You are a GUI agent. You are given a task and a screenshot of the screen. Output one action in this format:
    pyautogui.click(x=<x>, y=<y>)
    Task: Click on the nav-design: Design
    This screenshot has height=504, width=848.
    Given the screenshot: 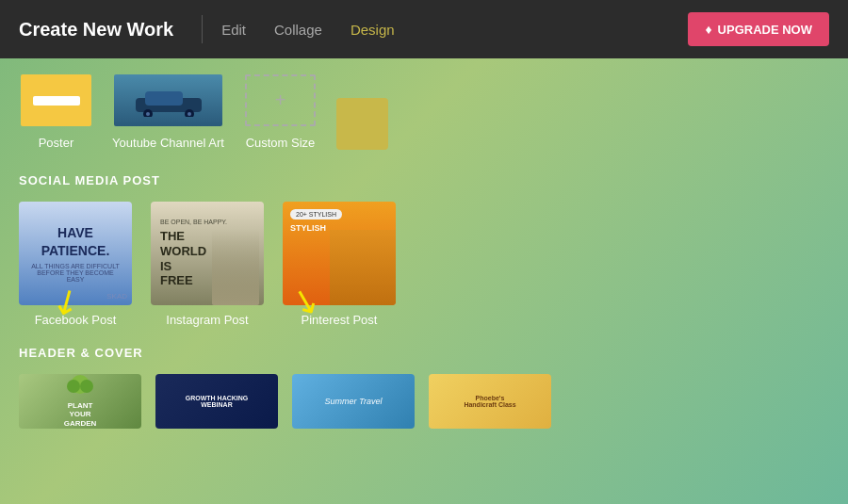 What is the action you would take?
    pyautogui.click(x=373, y=30)
    